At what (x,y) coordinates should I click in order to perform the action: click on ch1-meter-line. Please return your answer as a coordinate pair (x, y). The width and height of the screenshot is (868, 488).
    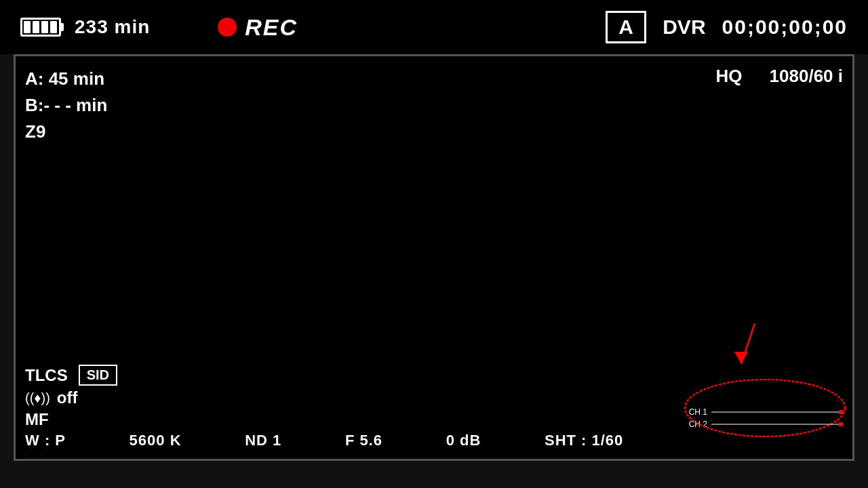
    Looking at the image, I should click on (777, 412).